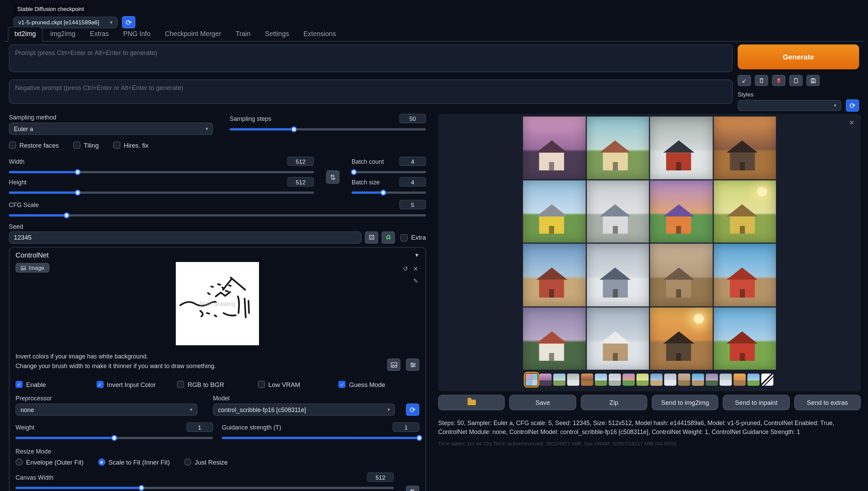 This screenshot has height=491, width=868. I want to click on tab-extensions: Extensions, so click(320, 34).